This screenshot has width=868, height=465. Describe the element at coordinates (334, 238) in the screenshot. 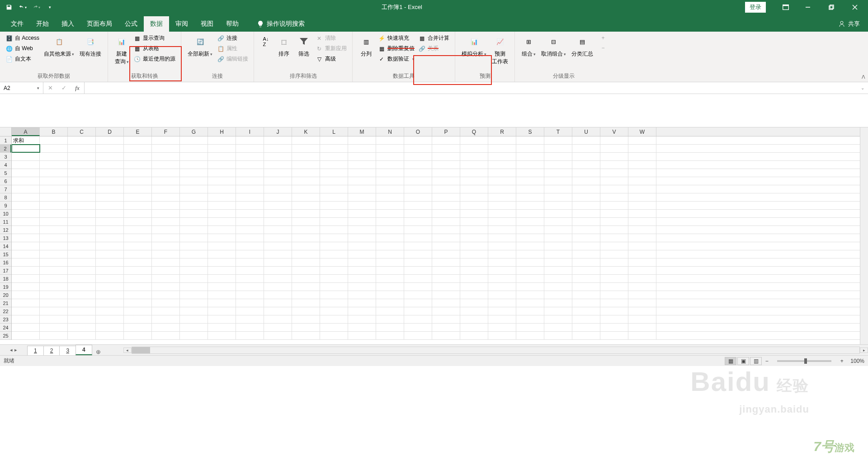

I see `cell-L13` at that location.